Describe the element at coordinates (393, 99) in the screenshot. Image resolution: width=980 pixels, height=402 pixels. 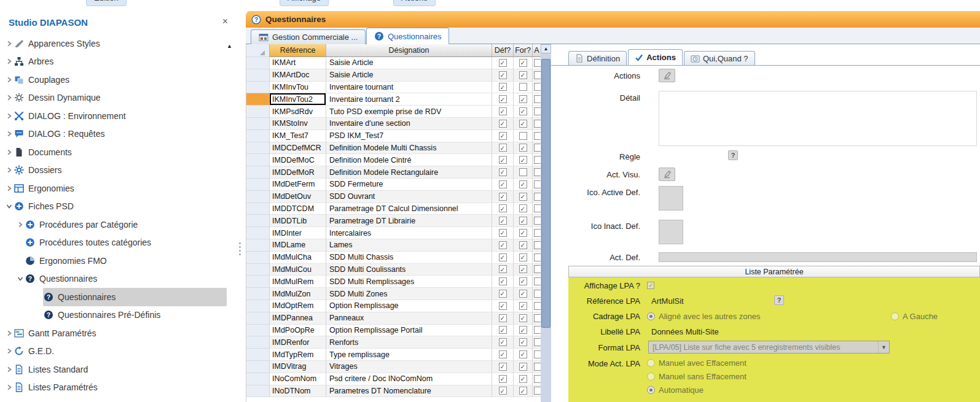
I see `table-row: IKMInvTou2Inventaire tournant 2✓✓` at that location.